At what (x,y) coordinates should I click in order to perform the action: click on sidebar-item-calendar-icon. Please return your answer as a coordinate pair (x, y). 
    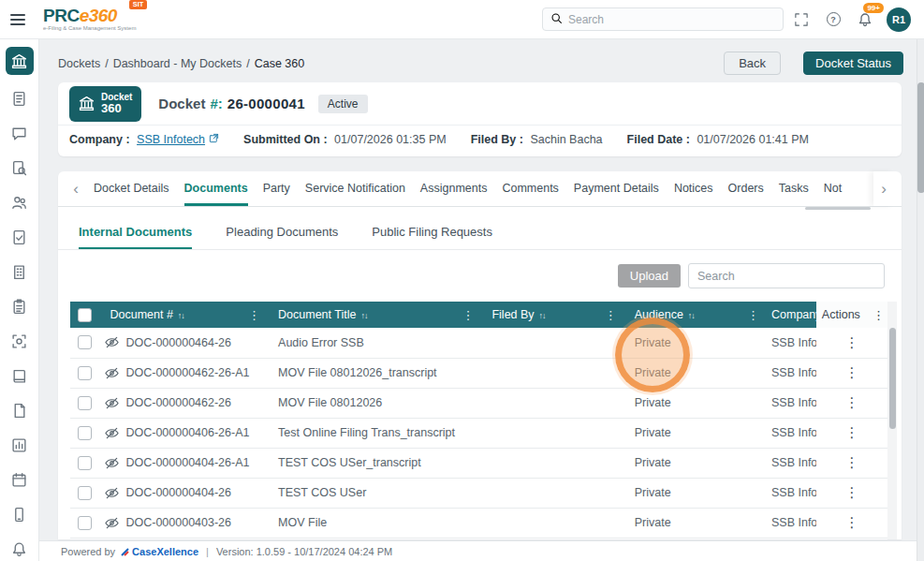
    Looking at the image, I should click on (20, 480).